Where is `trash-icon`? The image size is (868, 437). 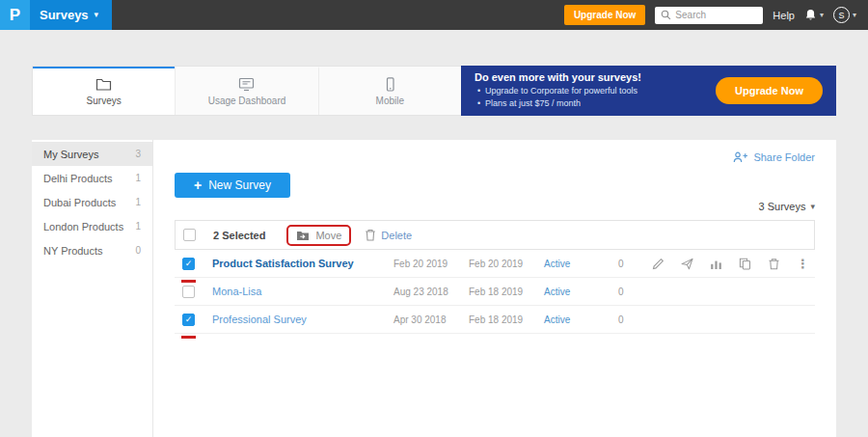
trash-icon is located at coordinates (370, 235).